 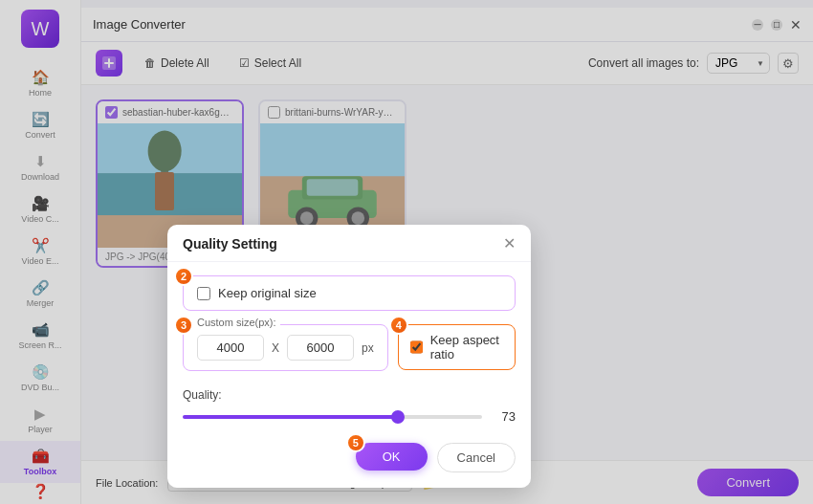 I want to click on dialog-close-button: ✕, so click(x=509, y=244).